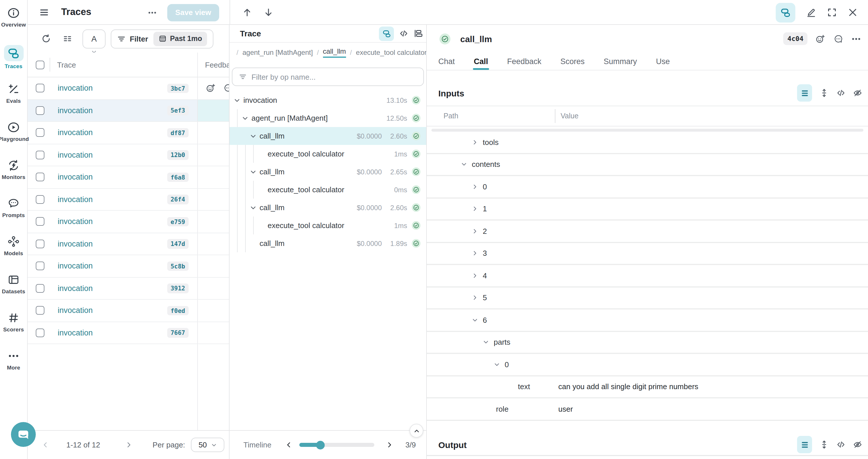  What do you see at coordinates (128, 111) in the screenshot?
I see `trace-table-row: invocation5ef3` at bounding box center [128, 111].